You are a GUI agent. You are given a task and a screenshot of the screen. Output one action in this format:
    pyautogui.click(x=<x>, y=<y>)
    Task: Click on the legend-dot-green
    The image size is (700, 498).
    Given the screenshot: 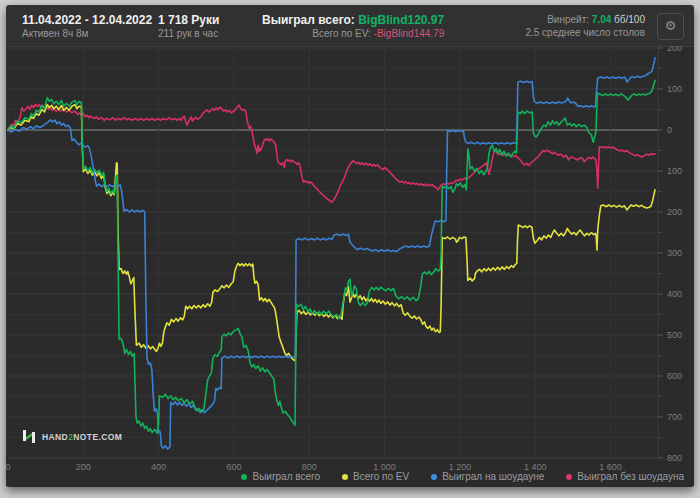 What is the action you would take?
    pyautogui.click(x=244, y=477)
    